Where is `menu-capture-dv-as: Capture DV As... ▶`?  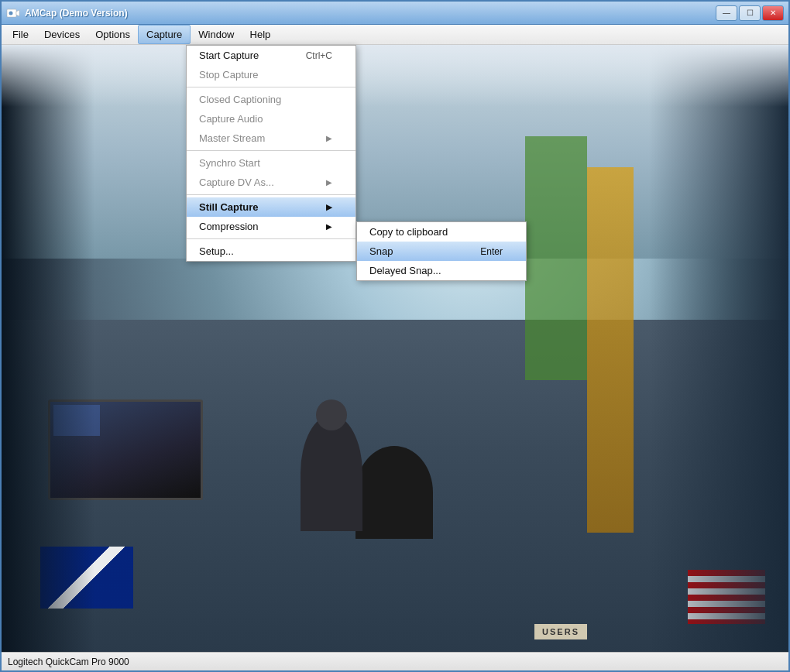 menu-capture-dv-as: Capture DV As... ▶ is located at coordinates (271, 183).